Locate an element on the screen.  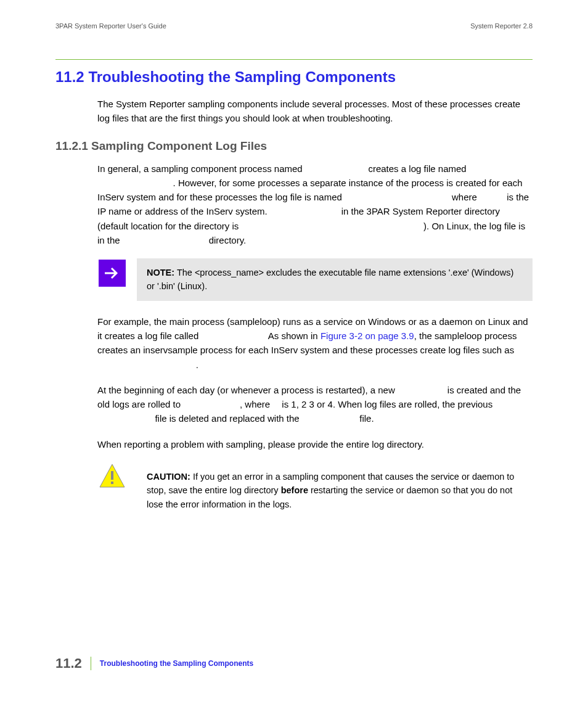
subsection-heading: 11.2.1 Sampling Component Log Files is located at coordinates (294, 146).